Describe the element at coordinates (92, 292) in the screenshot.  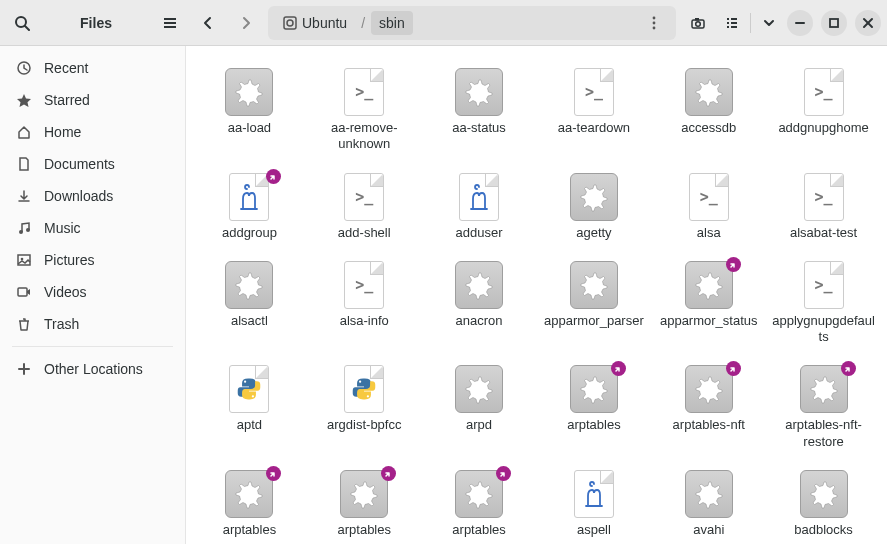
I see `sidebar-item-videos: Videos` at that location.